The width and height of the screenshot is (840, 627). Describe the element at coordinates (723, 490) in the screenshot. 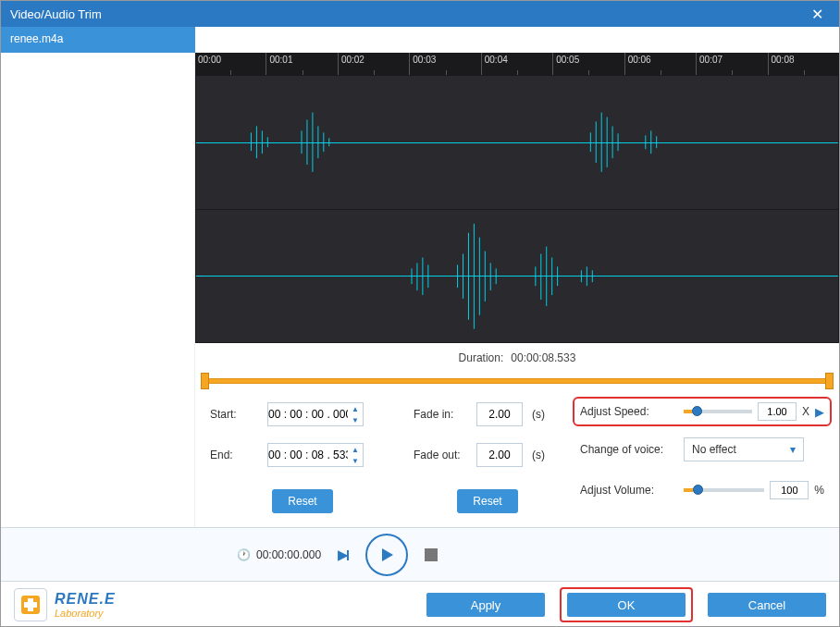

I see `volume-slider` at that location.